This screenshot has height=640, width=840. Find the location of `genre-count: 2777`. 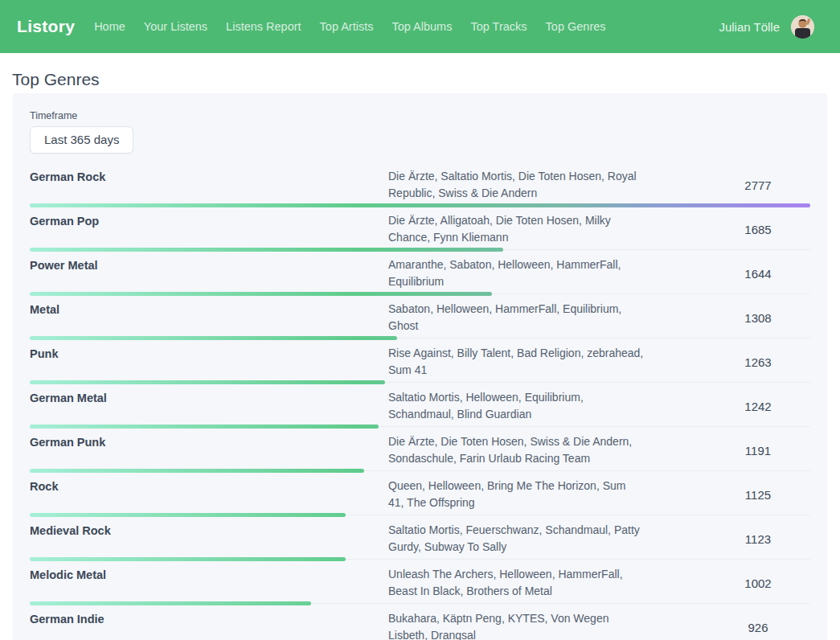

genre-count: 2777 is located at coordinates (758, 185).